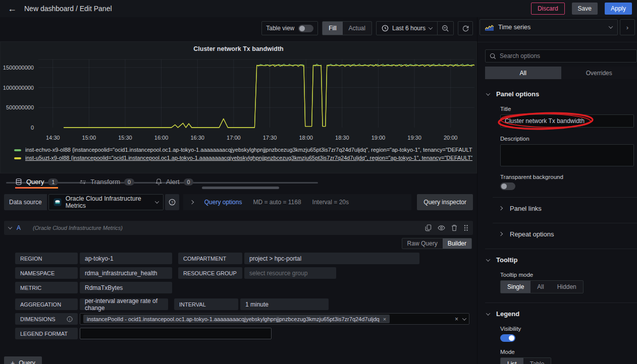  I want to click on metric-label: METRIC, so click(46, 287).